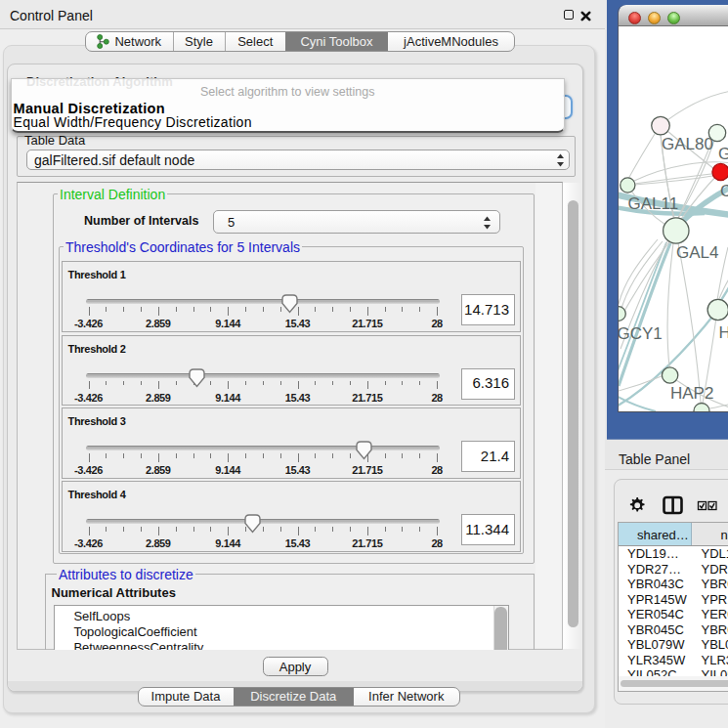  What do you see at coordinates (723, 154) in the screenshot?
I see `svg-text: G.` at bounding box center [723, 154].